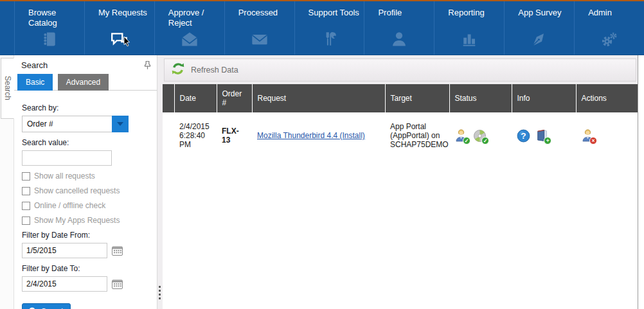 The width and height of the screenshot is (644, 309). Describe the element at coordinates (539, 28) in the screenshot. I see `nav-item-app-survey: App Survey` at that location.